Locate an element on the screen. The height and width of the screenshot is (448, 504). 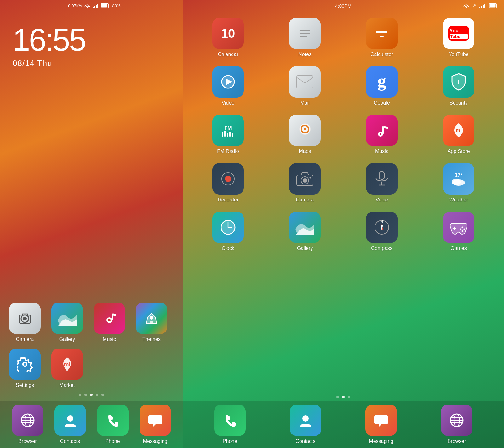
left-signal-text: ... is located at coordinates (64, 6).